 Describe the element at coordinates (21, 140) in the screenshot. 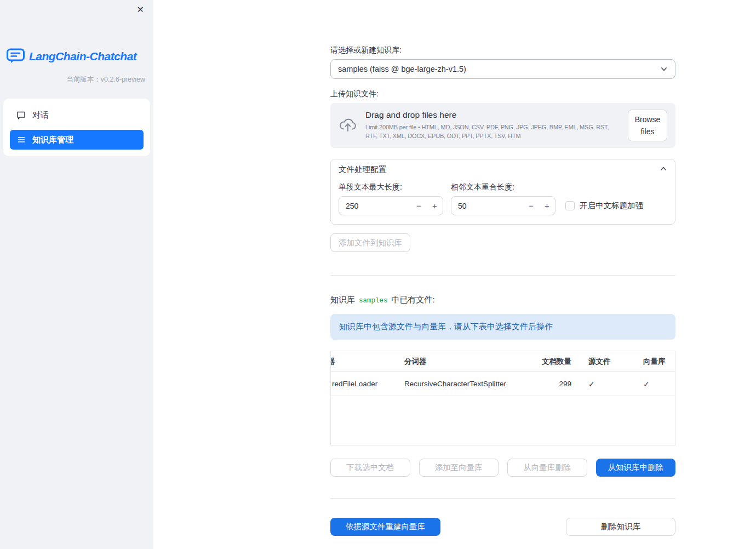

I see `list-icon` at that location.